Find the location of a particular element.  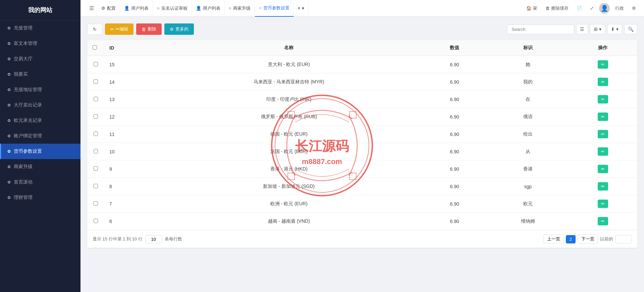

cell-tag: 香港 is located at coordinates (528, 169).